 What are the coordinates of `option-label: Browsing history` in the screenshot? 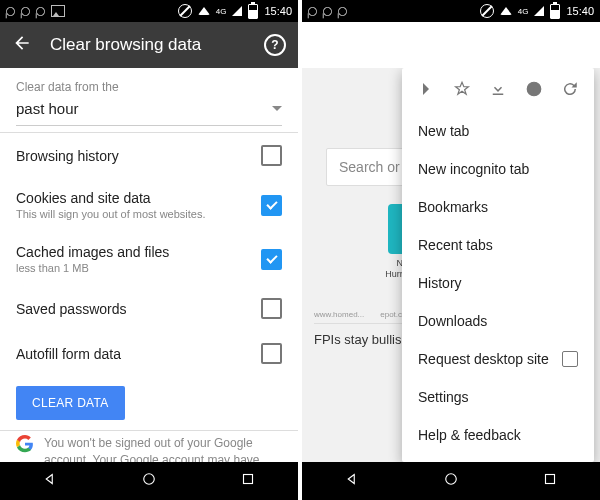 It's located at (134, 156).